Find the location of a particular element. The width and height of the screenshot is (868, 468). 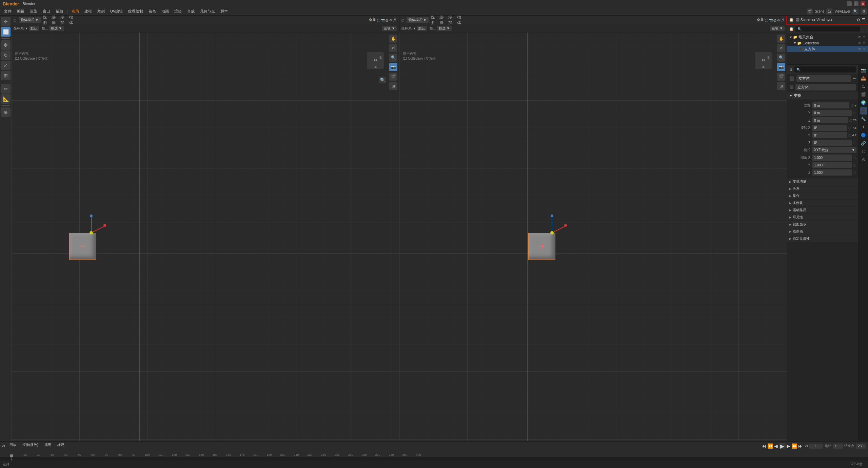

motion-paths-header: ▶ 运动路径 is located at coordinates (823, 210).